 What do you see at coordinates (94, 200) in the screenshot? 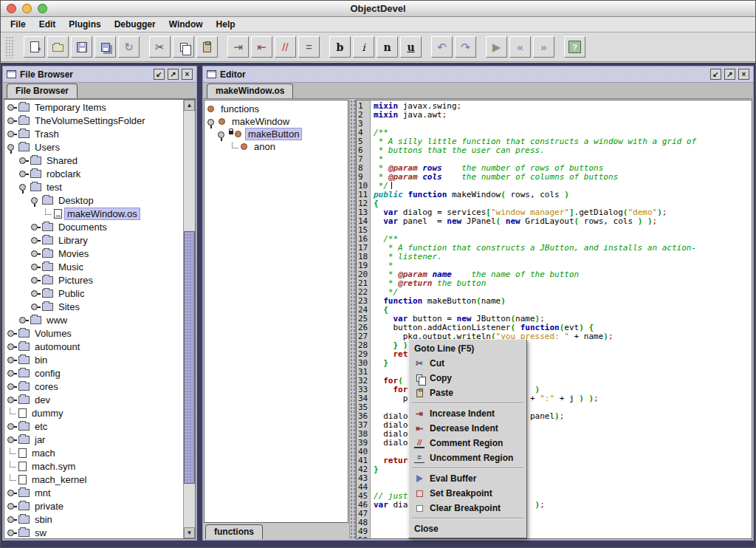
I see `tree-item-desktop: Desktop` at bounding box center [94, 200].